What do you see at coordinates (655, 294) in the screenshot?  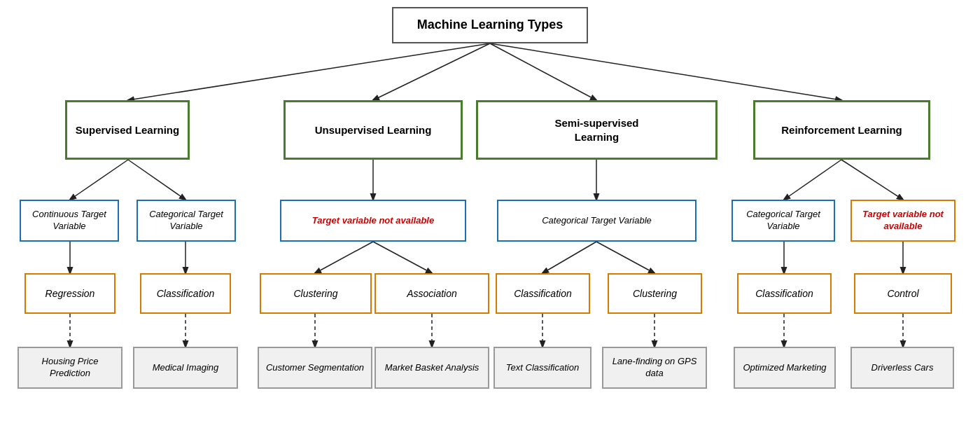 I see `clustering-semi-node: Clustering` at bounding box center [655, 294].